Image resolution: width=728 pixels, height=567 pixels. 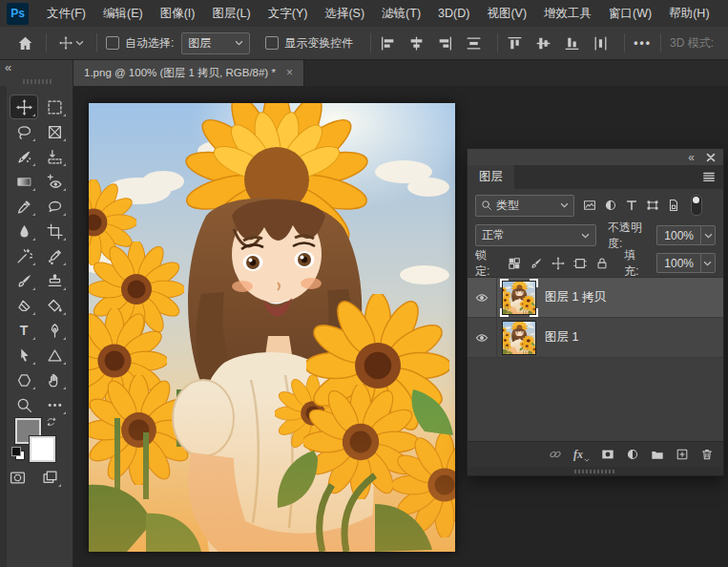 I want to click on menu-3d: 3D(D), so click(x=454, y=13).